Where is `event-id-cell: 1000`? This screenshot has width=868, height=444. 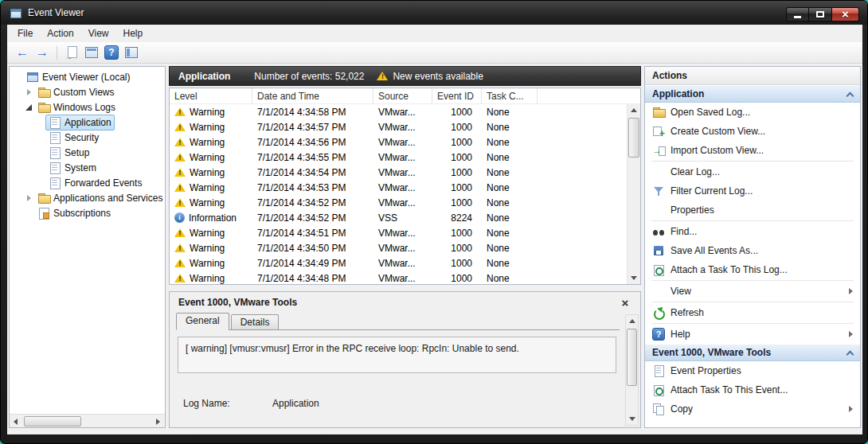
event-id-cell: 1000 is located at coordinates (457, 173).